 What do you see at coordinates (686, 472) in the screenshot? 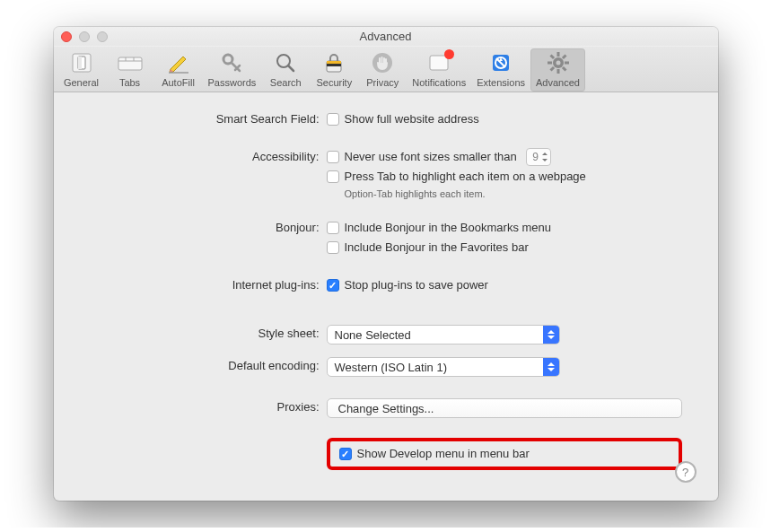
I see `help-button: ?` at bounding box center [686, 472].